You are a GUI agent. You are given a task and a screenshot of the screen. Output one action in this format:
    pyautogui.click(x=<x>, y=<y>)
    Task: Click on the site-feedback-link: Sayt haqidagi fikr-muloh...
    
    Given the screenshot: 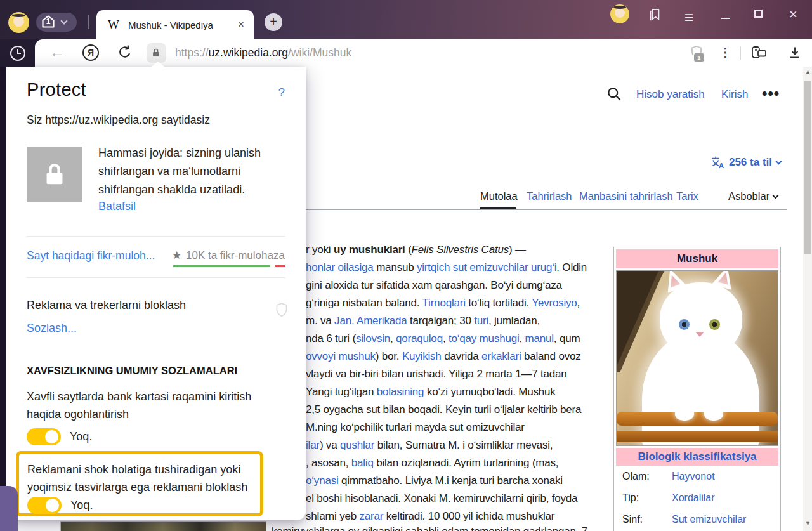 What is the action you would take?
    pyautogui.click(x=91, y=256)
    